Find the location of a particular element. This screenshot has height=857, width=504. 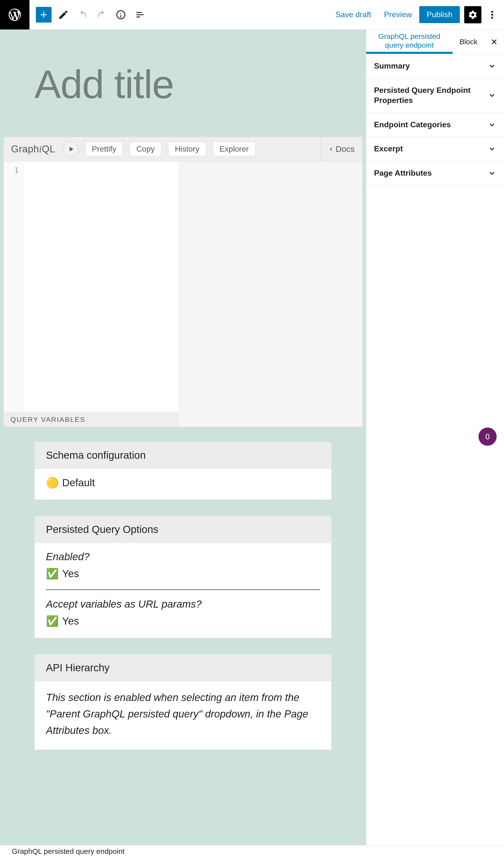

history-button: History is located at coordinates (187, 149).